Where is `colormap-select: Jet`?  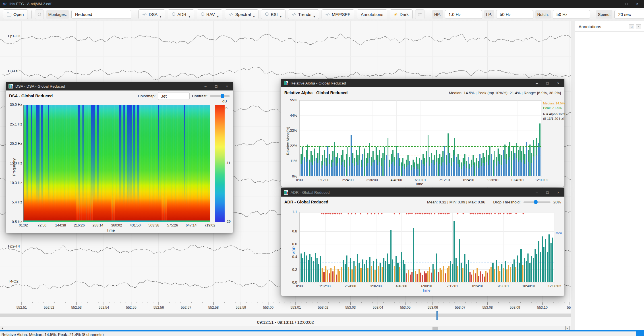
colormap-select: Jet is located at coordinates (174, 96).